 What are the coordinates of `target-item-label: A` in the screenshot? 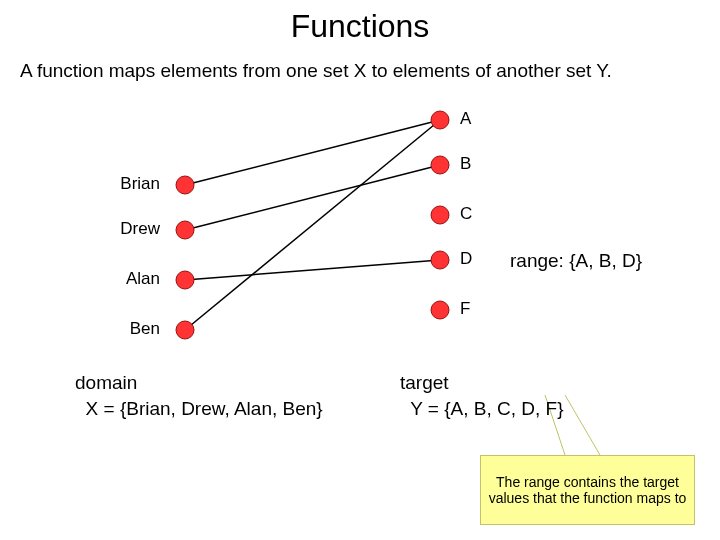 It's located at (466, 119).